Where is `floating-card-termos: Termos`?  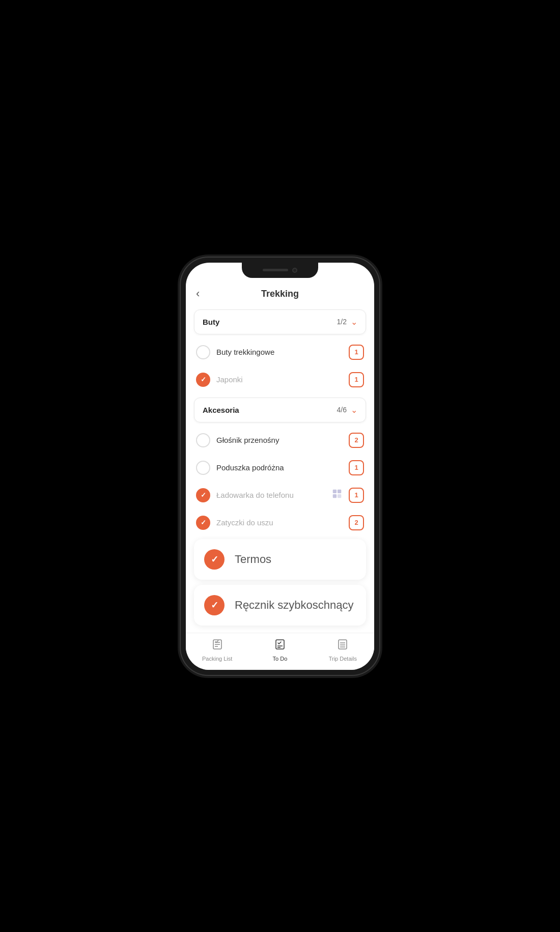 floating-card-termos: Termos is located at coordinates (280, 559).